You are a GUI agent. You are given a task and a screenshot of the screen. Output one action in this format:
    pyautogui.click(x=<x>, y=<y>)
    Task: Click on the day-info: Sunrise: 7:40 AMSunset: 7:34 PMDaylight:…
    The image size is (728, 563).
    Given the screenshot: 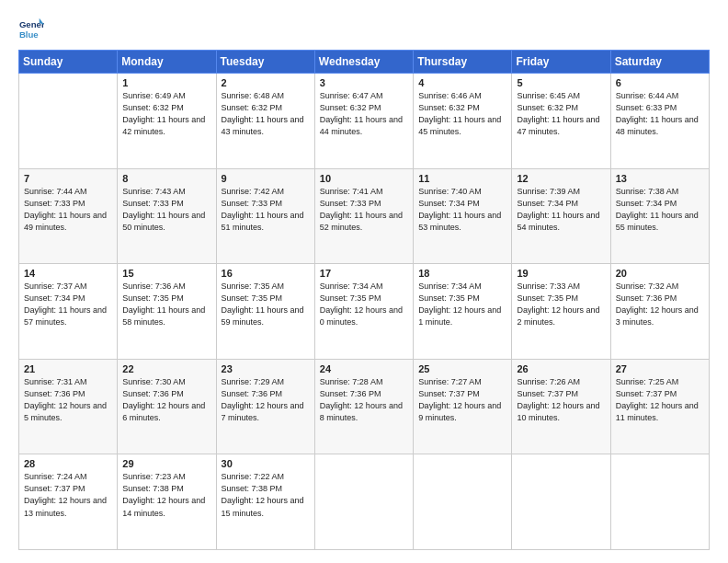 What is the action you would take?
    pyautogui.click(x=462, y=210)
    